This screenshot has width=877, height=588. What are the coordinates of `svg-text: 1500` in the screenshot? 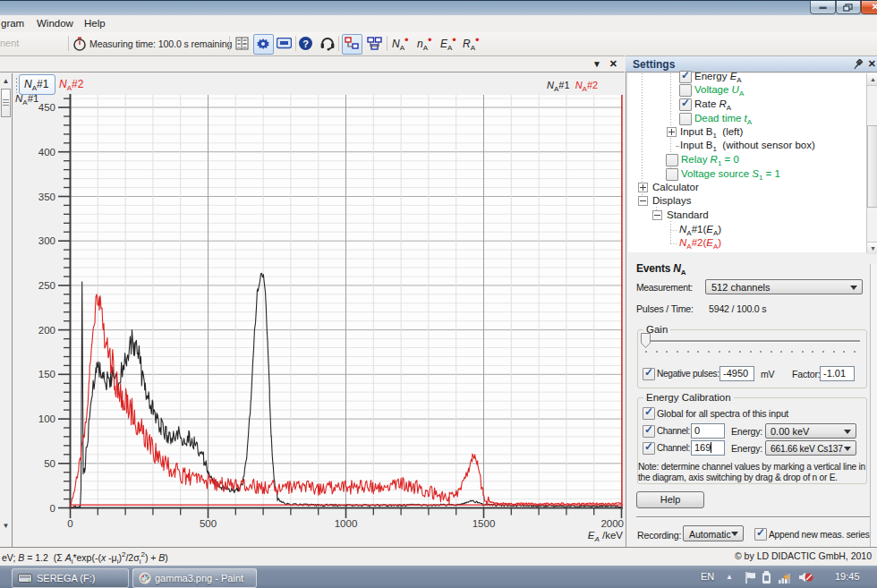 It's located at (484, 524).